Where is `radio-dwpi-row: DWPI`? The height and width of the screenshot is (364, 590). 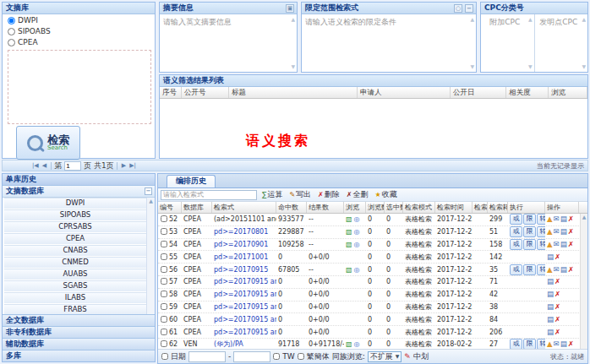 radio-dwpi-row: DWPI is located at coordinates (81, 20).